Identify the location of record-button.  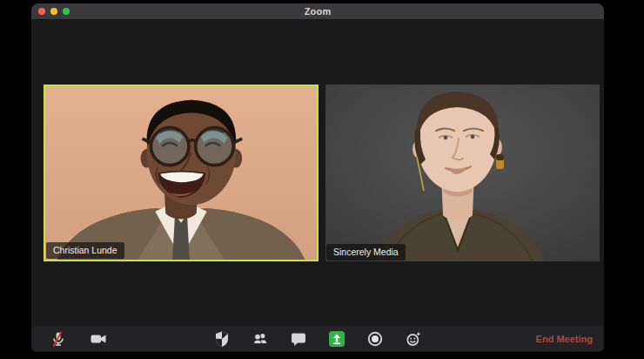
(375, 339).